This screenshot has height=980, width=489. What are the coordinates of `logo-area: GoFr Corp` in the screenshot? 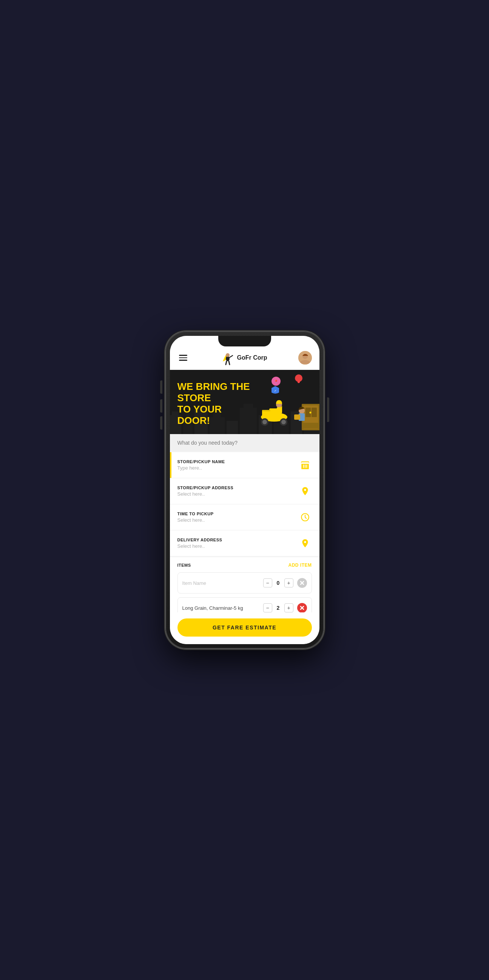 It's located at (243, 358).